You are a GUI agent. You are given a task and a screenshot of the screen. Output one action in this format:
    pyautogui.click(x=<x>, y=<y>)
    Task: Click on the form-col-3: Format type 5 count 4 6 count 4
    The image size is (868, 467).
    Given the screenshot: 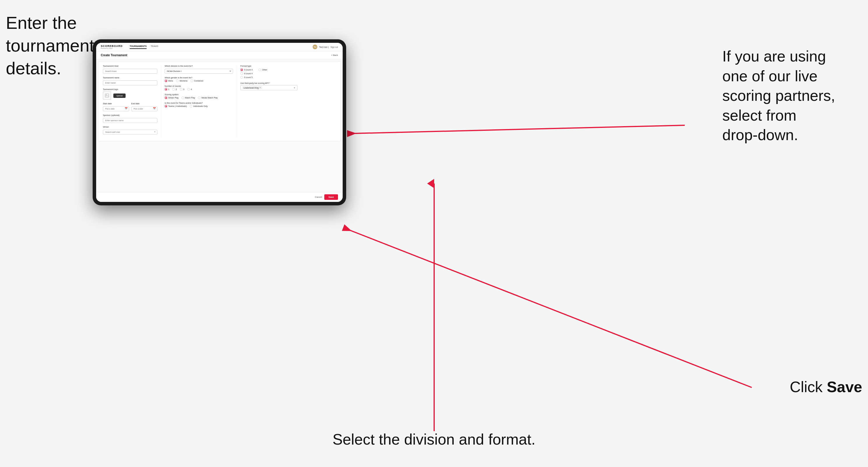 What is the action you would take?
    pyautogui.click(x=269, y=101)
    